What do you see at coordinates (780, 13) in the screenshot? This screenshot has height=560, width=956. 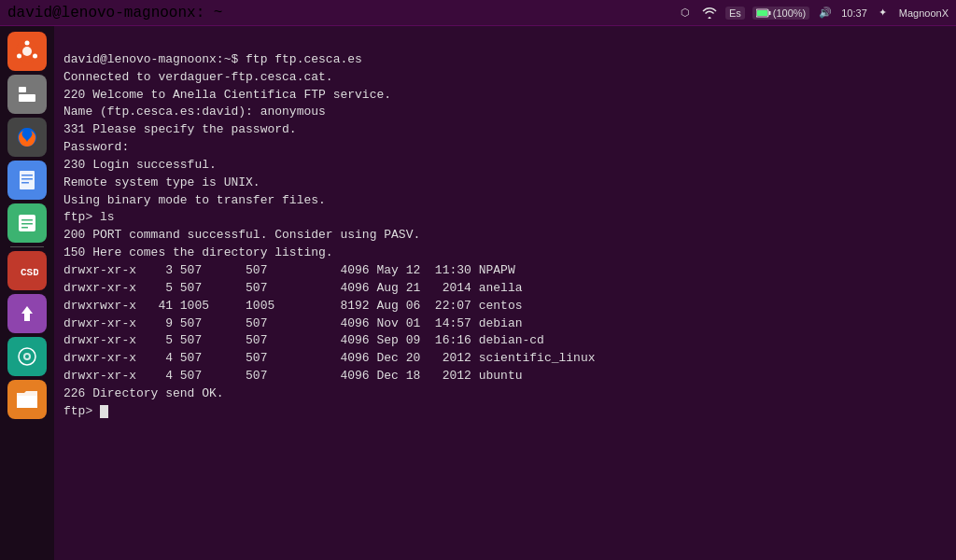 I see `battery-indicator: (100%)` at bounding box center [780, 13].